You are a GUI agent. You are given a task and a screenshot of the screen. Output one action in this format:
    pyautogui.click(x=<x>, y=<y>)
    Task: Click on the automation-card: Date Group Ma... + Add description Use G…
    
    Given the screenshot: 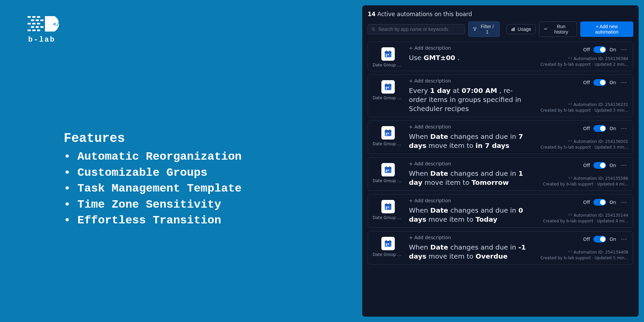 What is the action you would take?
    pyautogui.click(x=500, y=56)
    